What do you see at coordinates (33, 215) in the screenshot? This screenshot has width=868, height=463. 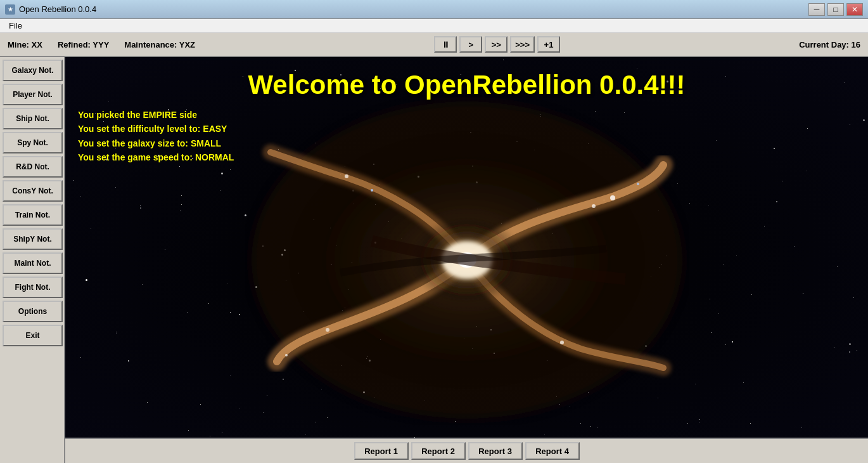 I see `sidebar-btn-train-not: Train Not.` at bounding box center [33, 215].